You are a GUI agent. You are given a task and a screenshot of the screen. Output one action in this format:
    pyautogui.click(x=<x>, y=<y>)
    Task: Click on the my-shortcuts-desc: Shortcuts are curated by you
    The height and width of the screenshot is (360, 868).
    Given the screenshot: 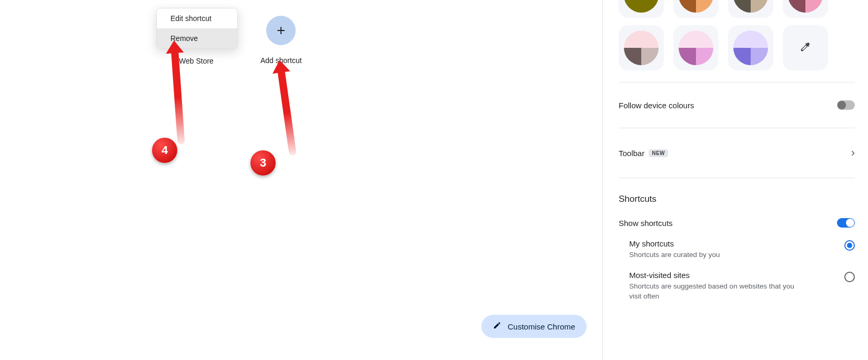 What is the action you would take?
    pyautogui.click(x=674, y=255)
    